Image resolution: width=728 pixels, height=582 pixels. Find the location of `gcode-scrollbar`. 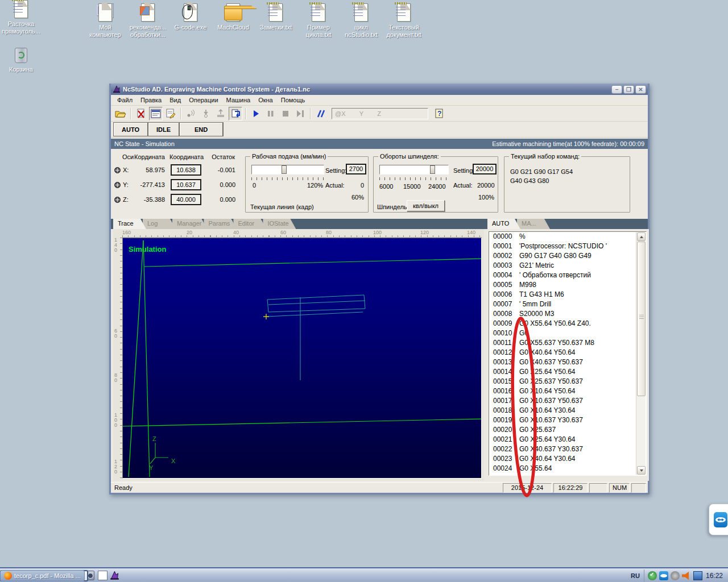

gcode-scrollbar is located at coordinates (640, 354).